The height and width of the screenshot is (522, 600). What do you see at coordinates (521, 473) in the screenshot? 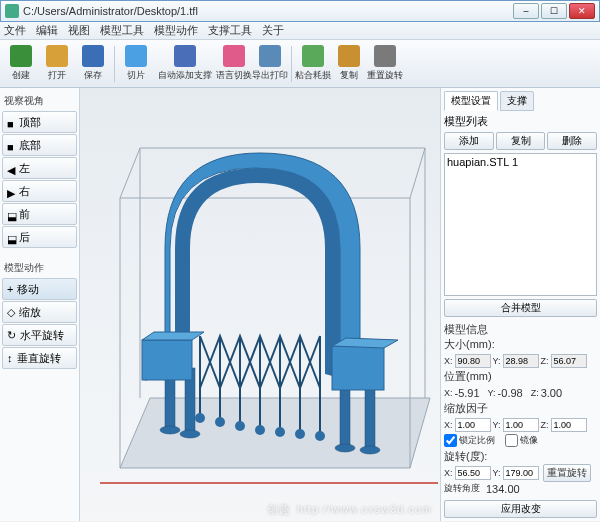
I see `rot-y` at bounding box center [521, 473].